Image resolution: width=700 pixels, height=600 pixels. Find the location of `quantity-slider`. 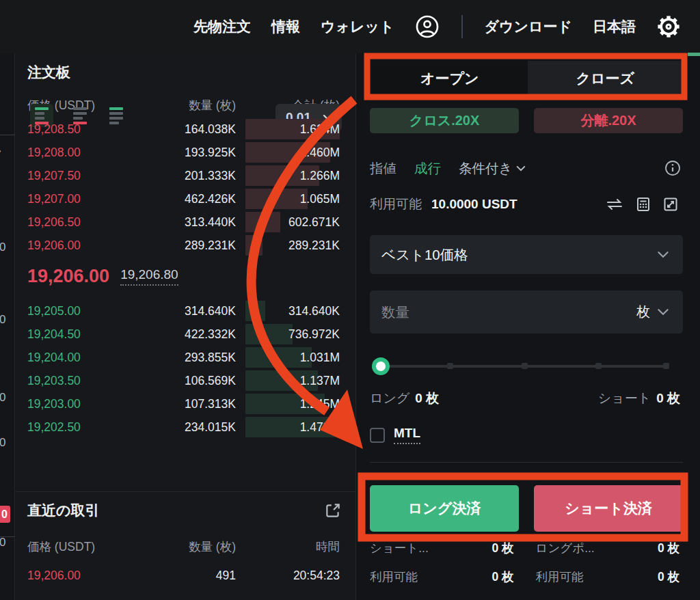

quantity-slider is located at coordinates (521, 366).